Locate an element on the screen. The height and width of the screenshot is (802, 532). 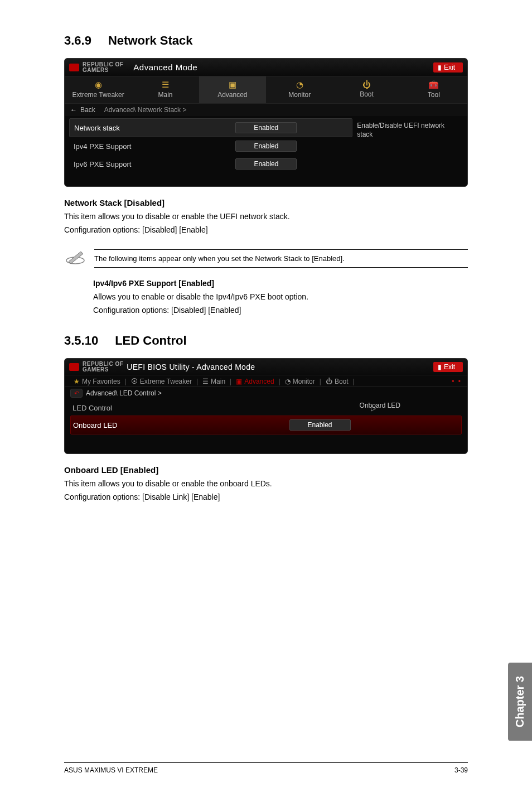
bios-panel-led-control: REPUBLIC OF GAMERS UEFI BIOS Utility - A… is located at coordinates (266, 406).